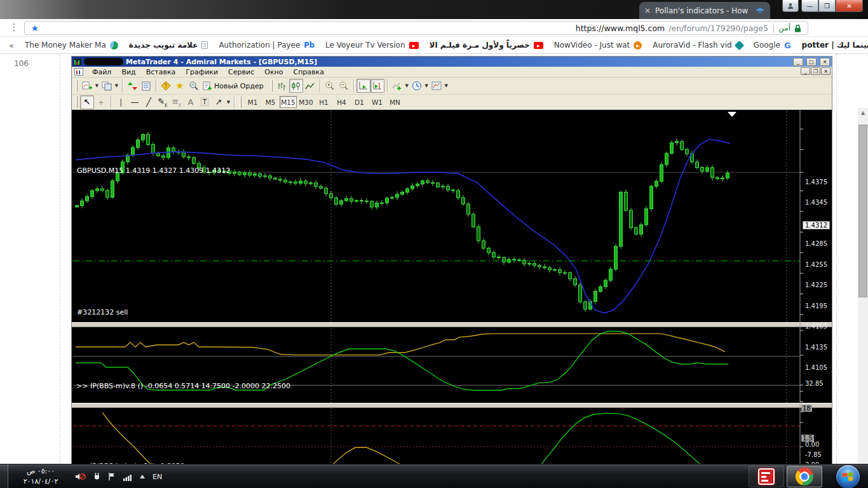 The image size is (868, 488). What do you see at coordinates (102, 72) in the screenshot?
I see `menu-item-0: Файл` at bounding box center [102, 72].